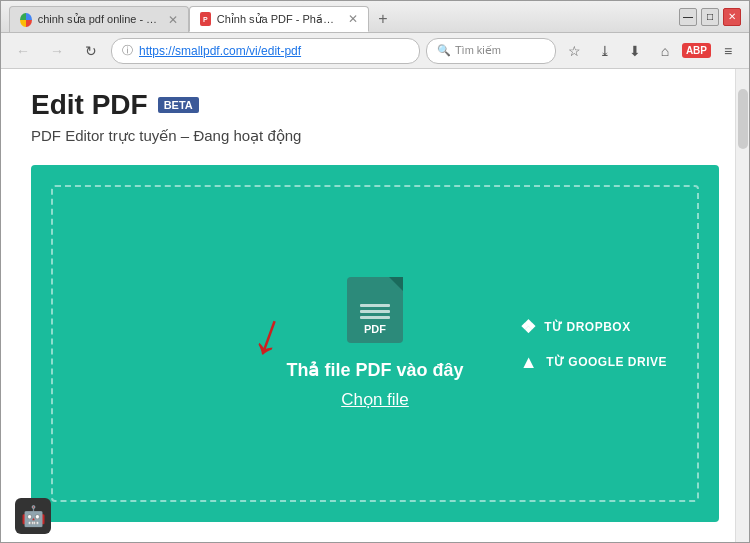  What do you see at coordinates (375, 310) in the screenshot?
I see `pdf-file-icon: PDF` at bounding box center [375, 310].